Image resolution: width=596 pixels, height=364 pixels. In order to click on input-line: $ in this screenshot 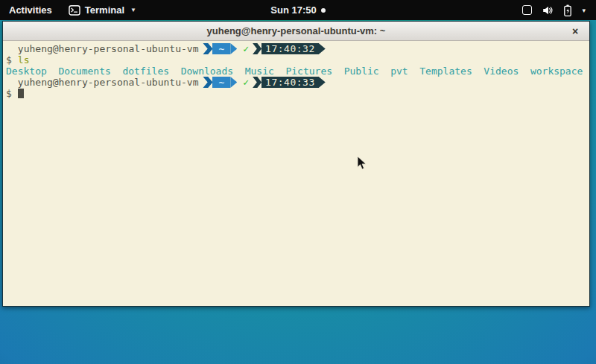, I will do `click(297, 94)`.